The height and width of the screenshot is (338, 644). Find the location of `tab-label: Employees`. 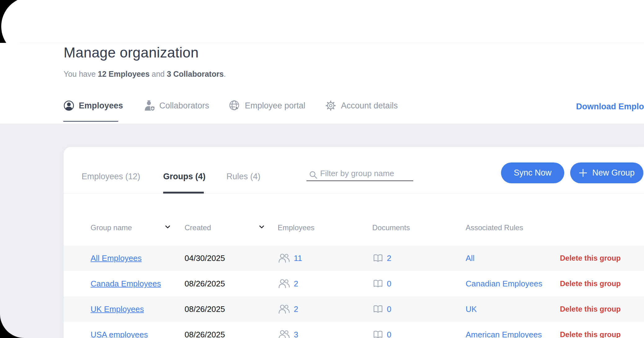

tab-label: Employees is located at coordinates (101, 106).